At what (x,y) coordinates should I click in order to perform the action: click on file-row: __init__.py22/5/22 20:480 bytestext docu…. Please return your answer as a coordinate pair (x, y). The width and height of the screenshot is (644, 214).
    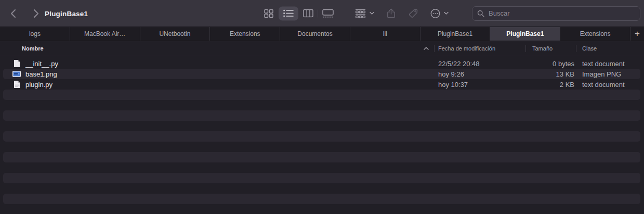
    Looking at the image, I should click on (322, 64).